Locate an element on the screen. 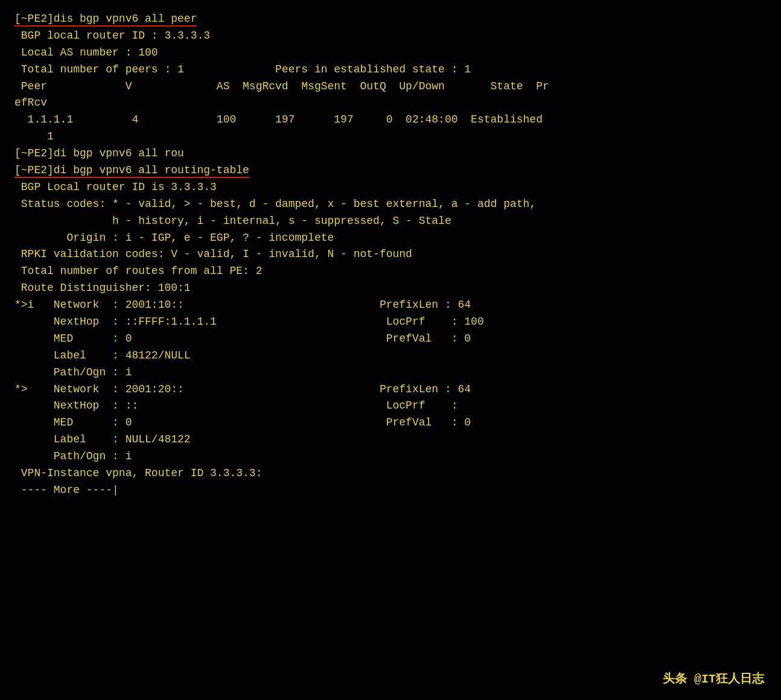 Image resolution: width=781 pixels, height=700 pixels. terminal-line-route_dist: Route Distinguisher: 100:1 is located at coordinates (390, 288).